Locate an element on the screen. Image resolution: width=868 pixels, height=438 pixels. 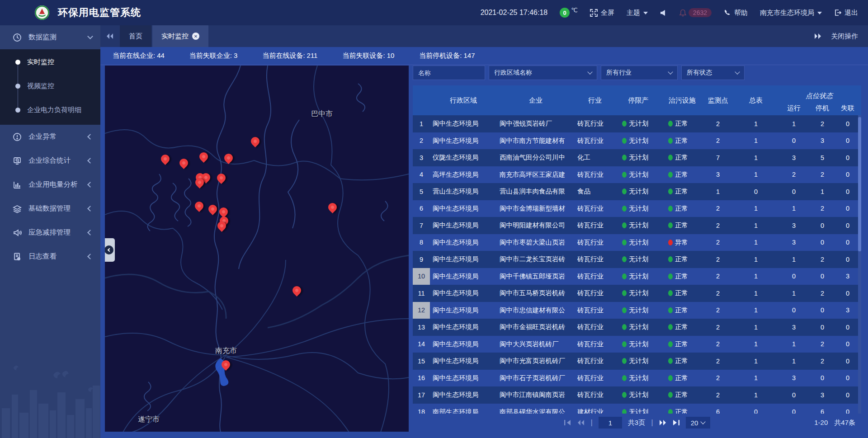
row-index: 18 is located at coordinates (421, 409).